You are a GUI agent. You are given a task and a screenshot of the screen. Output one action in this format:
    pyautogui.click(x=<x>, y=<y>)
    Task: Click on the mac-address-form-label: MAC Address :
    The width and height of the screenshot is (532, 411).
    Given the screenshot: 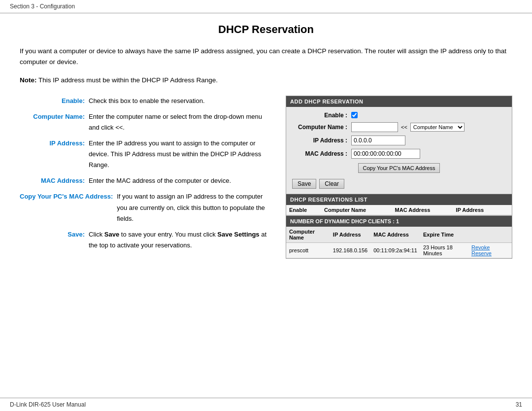 What is the action you would take?
    pyautogui.click(x=322, y=154)
    